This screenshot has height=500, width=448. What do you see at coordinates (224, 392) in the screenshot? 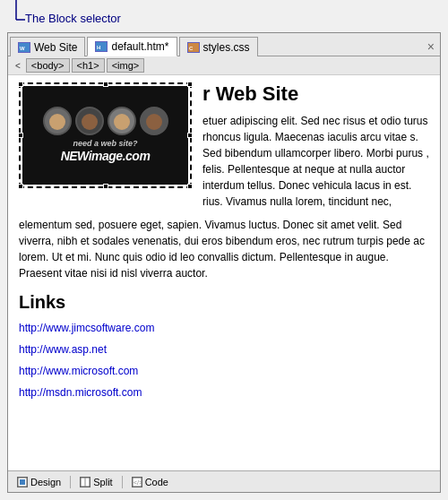
I see `link-item-4: http://msdn.microsoft.com` at bounding box center [224, 392].